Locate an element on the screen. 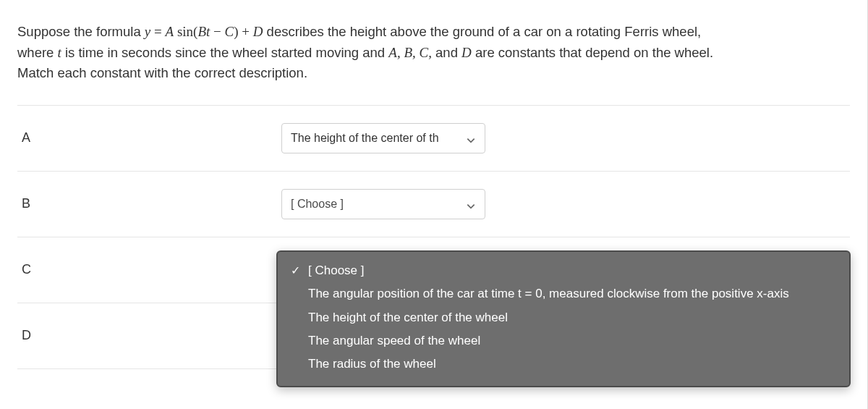 The image size is (868, 409). dropdown-option: The angular position of the car at time … is located at coordinates (563, 294).